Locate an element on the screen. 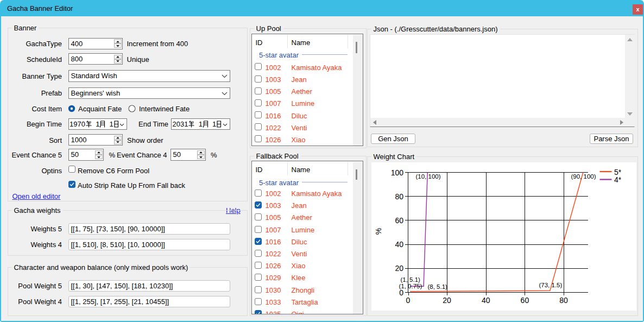 The width and height of the screenshot is (644, 322). svg-text: 100 is located at coordinates (397, 173).